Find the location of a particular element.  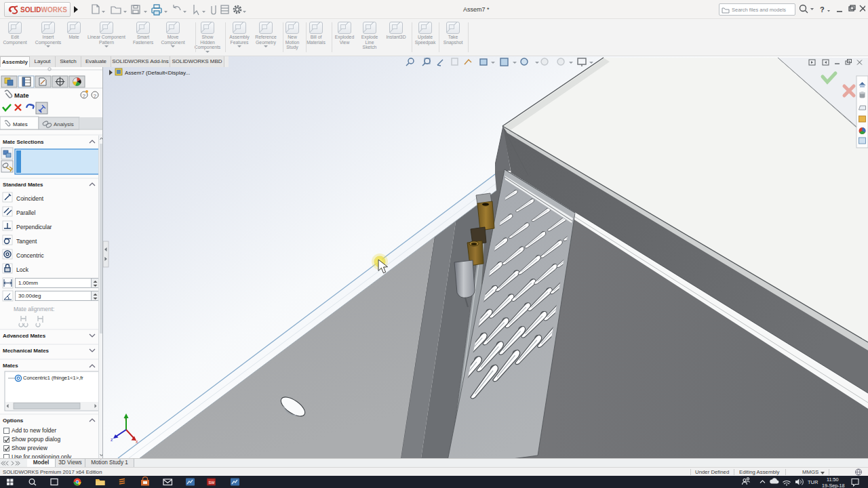

svg-text: Mate is located at coordinates (22, 95).